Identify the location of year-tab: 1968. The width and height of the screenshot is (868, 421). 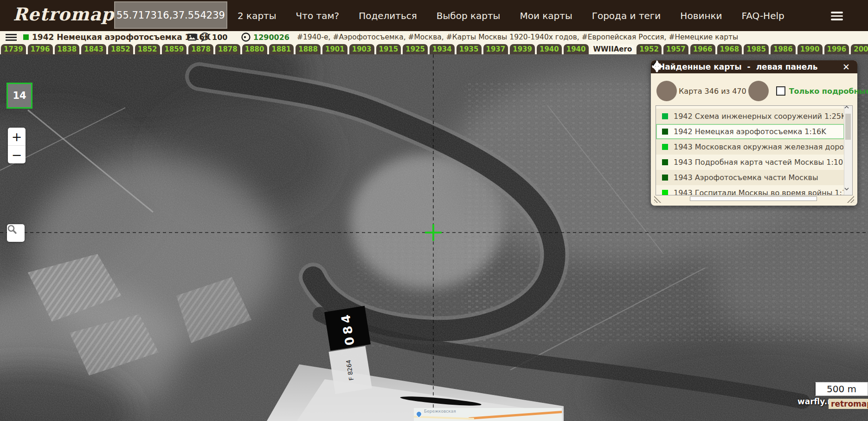
(730, 49).